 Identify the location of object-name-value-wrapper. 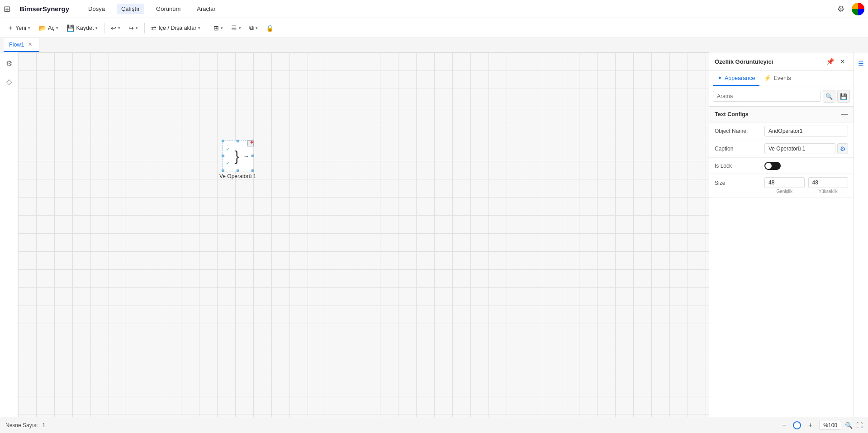
(806, 131).